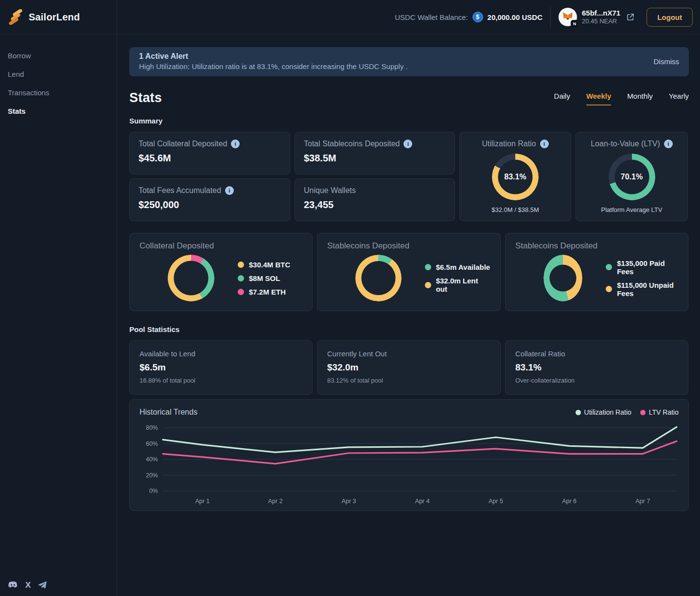 This screenshot has height=596, width=700. Describe the element at coordinates (43, 585) in the screenshot. I see `telegram-icon` at that location.